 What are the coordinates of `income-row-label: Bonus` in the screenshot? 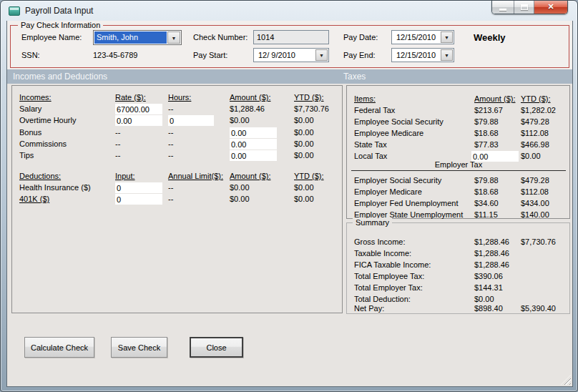 It's located at (30, 132).